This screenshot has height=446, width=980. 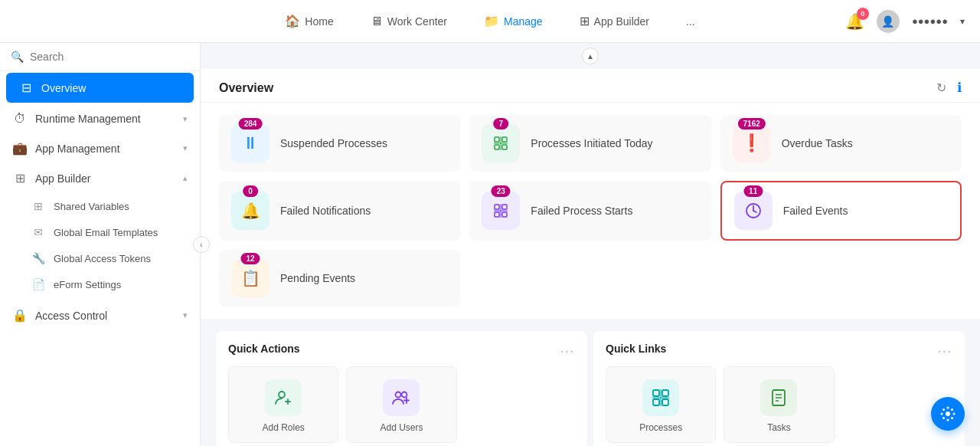 What do you see at coordinates (247, 88) in the screenshot?
I see `overview-title: Overview` at bounding box center [247, 88].